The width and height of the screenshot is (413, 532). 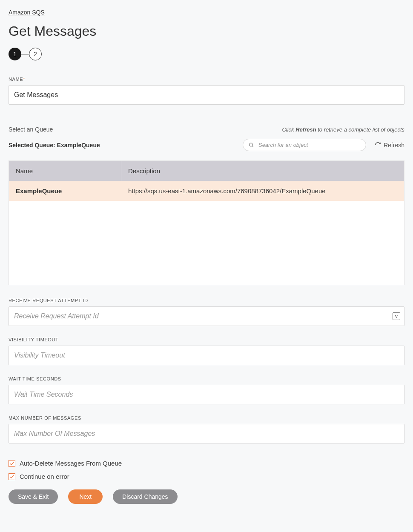 What do you see at coordinates (206, 463) in the screenshot?
I see `auto-delete-checkbox: Auto-Delete Messages From Queue` at bounding box center [206, 463].